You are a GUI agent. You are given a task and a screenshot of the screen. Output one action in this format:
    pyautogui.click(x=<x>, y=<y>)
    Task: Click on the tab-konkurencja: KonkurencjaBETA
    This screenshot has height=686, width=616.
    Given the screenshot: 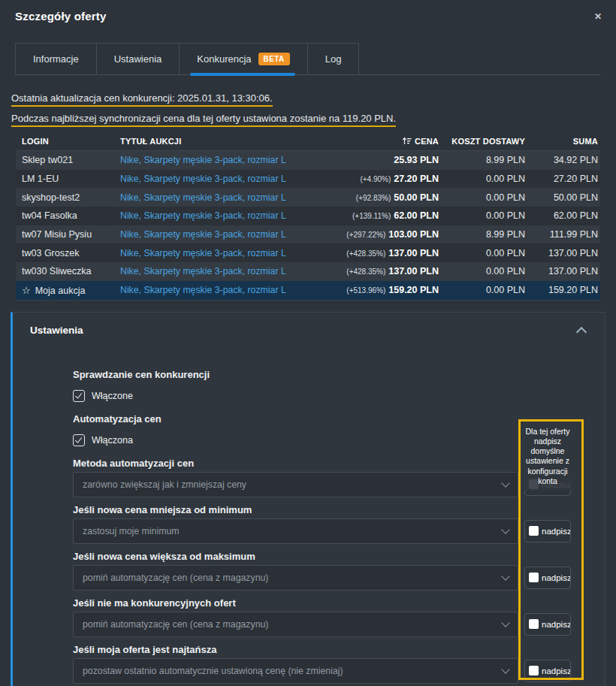 What is the action you would take?
    pyautogui.click(x=243, y=59)
    